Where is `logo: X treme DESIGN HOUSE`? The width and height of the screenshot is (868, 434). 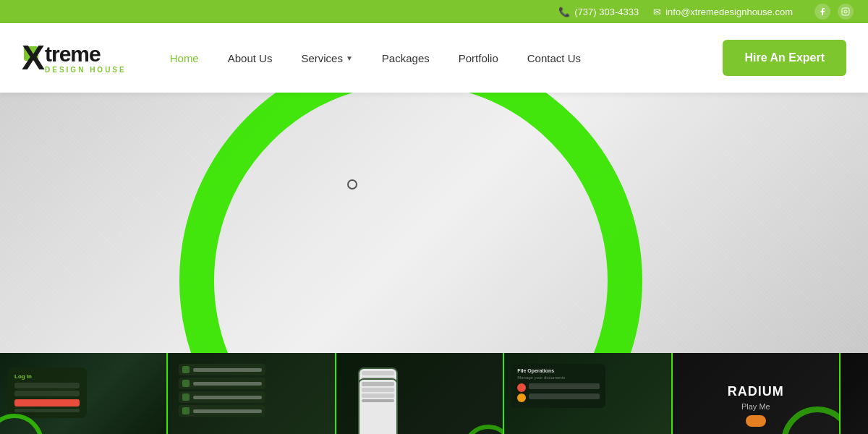
logo: X treme DESIGN HOUSE is located at coordinates (74, 58).